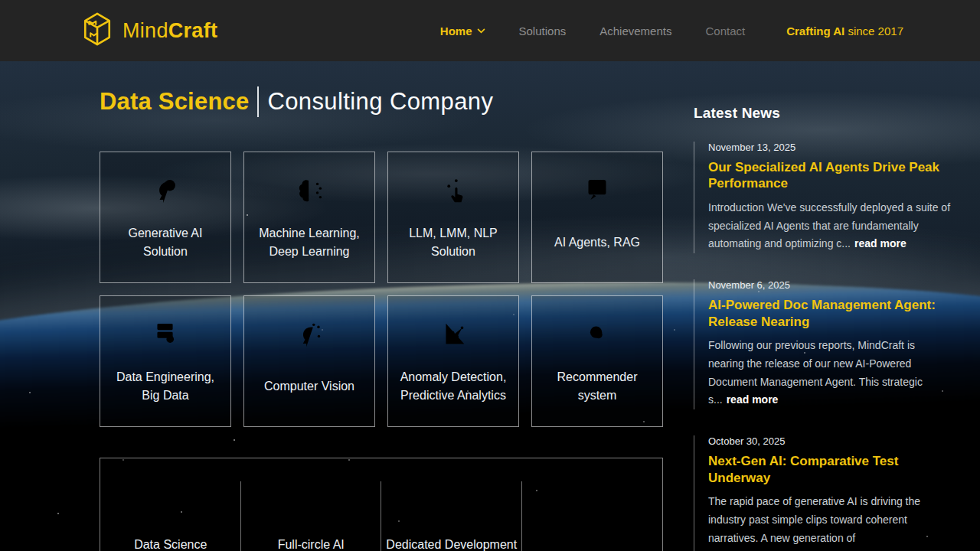 Image resolution: width=980 pixels, height=551 pixels. What do you see at coordinates (830, 441) in the screenshot?
I see `news-date: October 30, 2025` at bounding box center [830, 441].